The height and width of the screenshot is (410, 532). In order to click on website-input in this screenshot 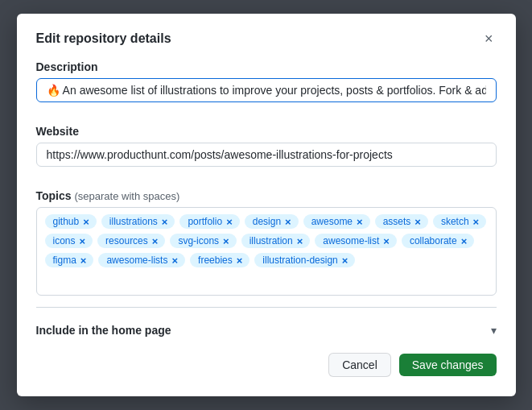, I will do `click(266, 155)`.